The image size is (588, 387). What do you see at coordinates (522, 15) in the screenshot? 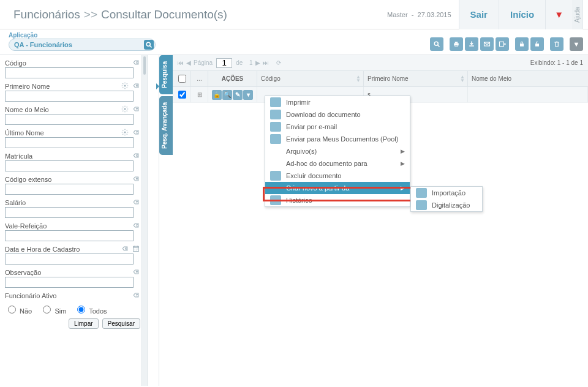
I see `home-button: Início` at bounding box center [522, 15].